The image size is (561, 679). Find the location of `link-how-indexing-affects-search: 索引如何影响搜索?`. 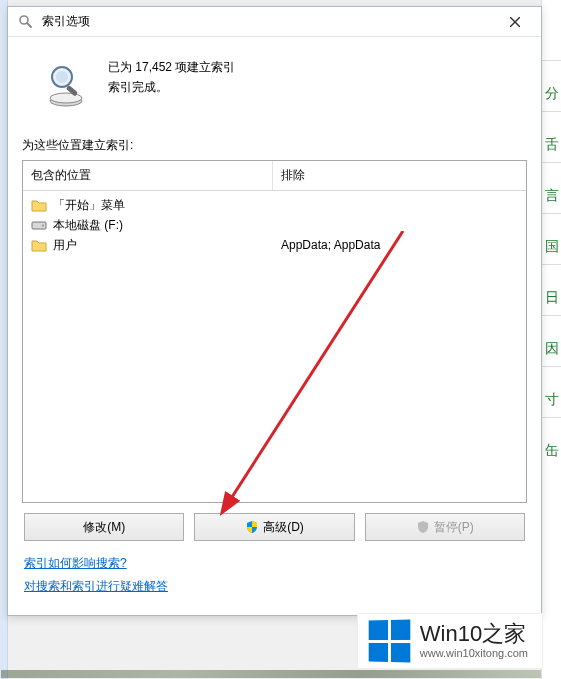

link-how-indexing-affects-search: 索引如何影响搜索? is located at coordinates (76, 564).